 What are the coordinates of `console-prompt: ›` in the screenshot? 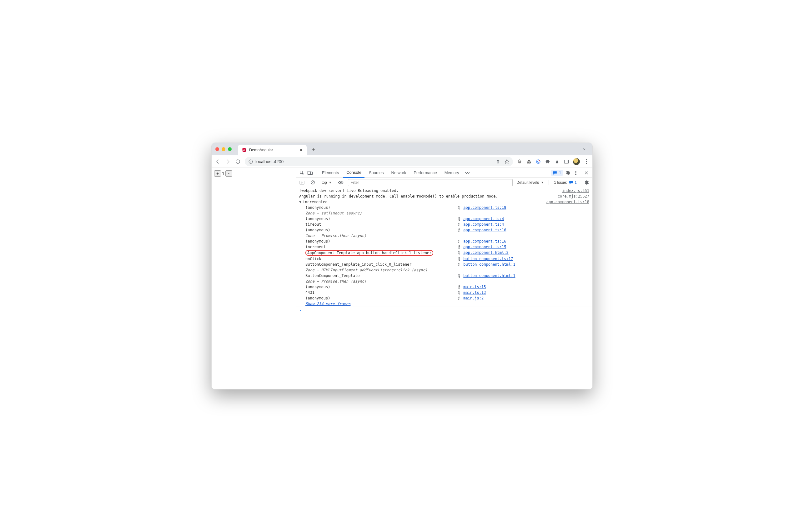 It's located at (444, 310).